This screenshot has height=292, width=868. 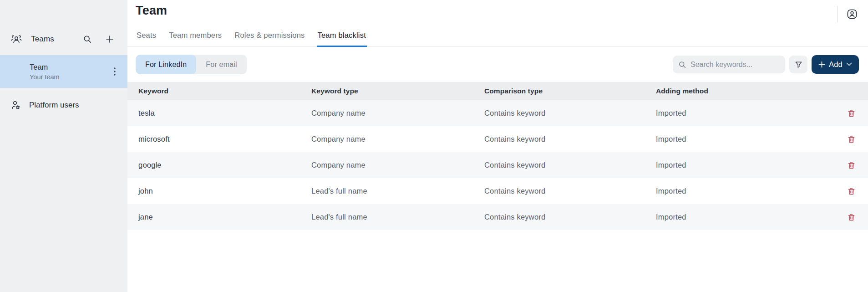 What do you see at coordinates (498, 113) in the screenshot?
I see `table-row: tesla Company name Contains keyword Impo…` at bounding box center [498, 113].